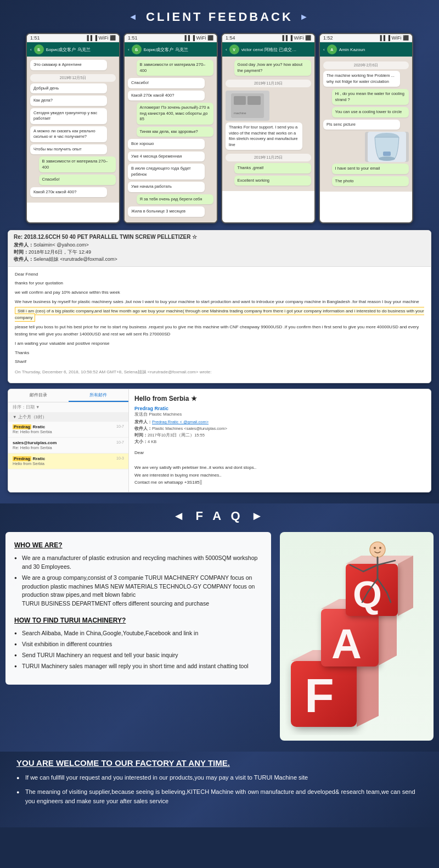 This screenshot has width=439, height=868. Describe the element at coordinates (138, 642) in the screenshot. I see `faq-block-how-find: HOW TO FIND TURUI MACHINERY? Search Alib…` at that location.